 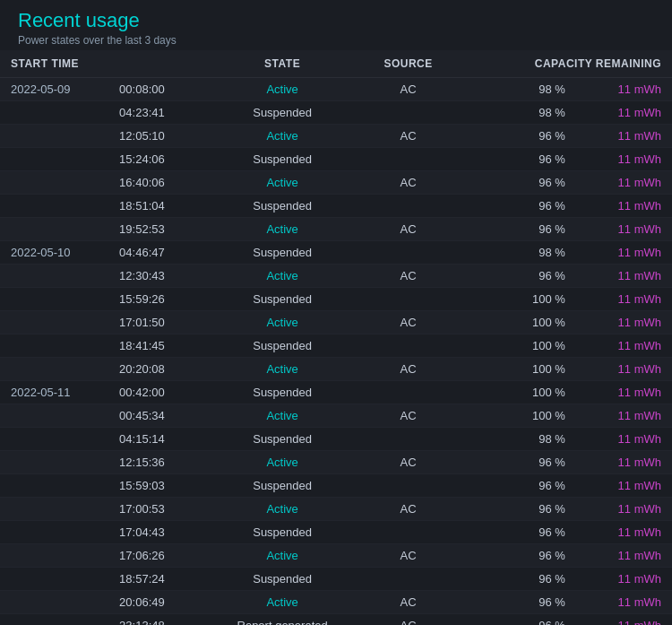 What do you see at coordinates (336, 113) in the screenshot?
I see `table-row: 04:23:41Suspended98 %11 mWh` at bounding box center [336, 113].